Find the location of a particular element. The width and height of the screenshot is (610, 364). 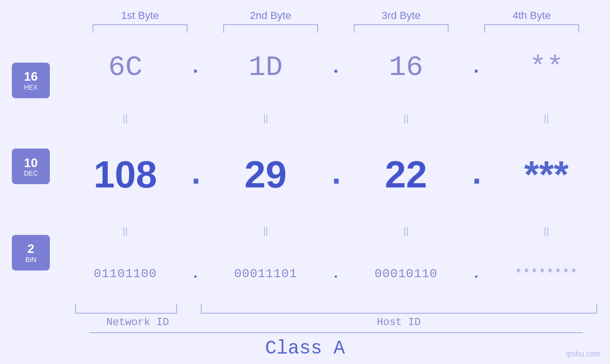

hex-badge: 16 HEX is located at coordinates (31, 81).